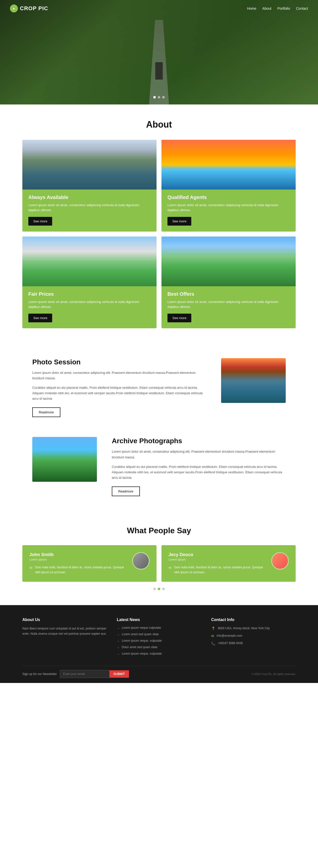 The image size is (318, 868). I want to click on archive-section: Archive Photographs Lorem ipsum dolor si…, so click(159, 471).